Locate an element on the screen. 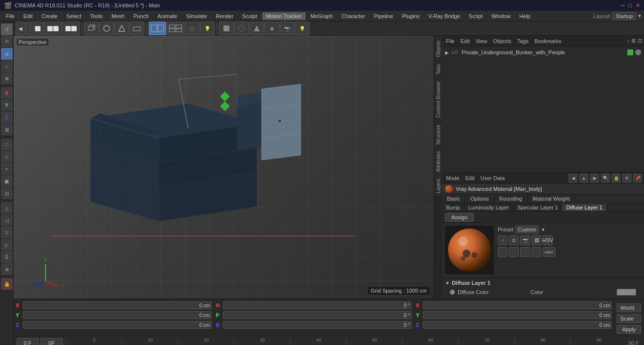  attr-nav-pin: 📌 is located at coordinates (638, 178).